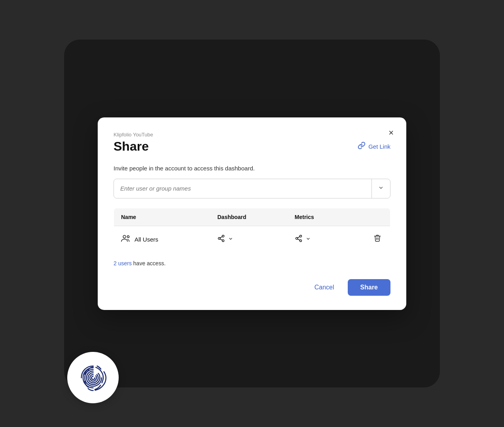  Describe the element at coordinates (377, 239) in the screenshot. I see `delete-cell` at that location.